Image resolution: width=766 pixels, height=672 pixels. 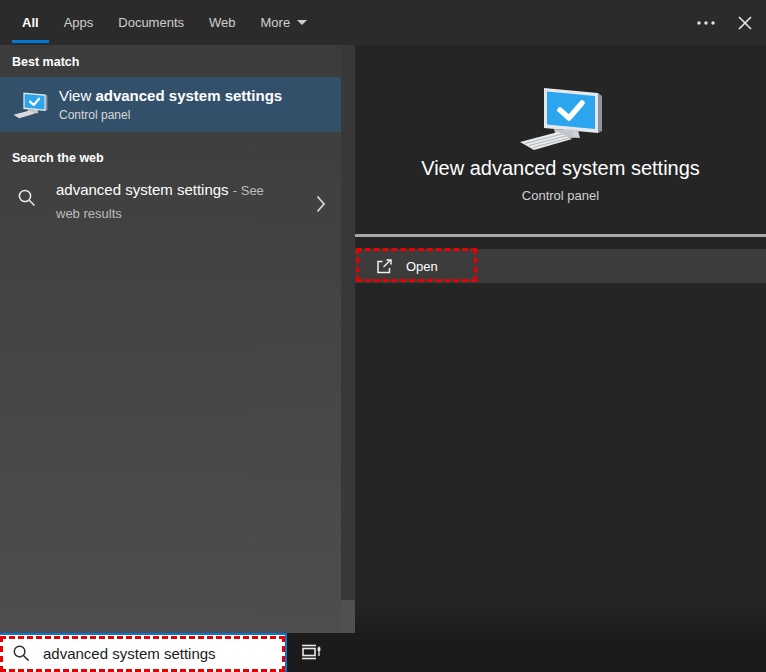 I want to click on web-suggestion-text: advanced system settings - See web resul…, so click(x=172, y=202).